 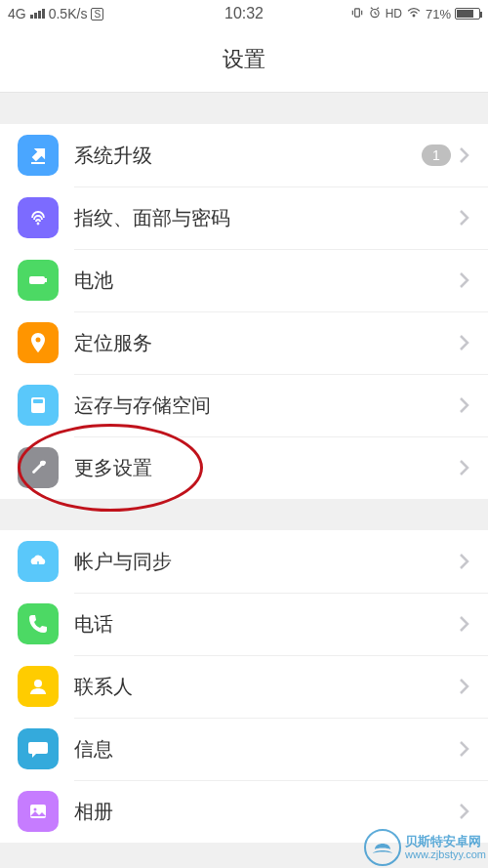 I want to click on vibrate-icon, so click(x=357, y=14).